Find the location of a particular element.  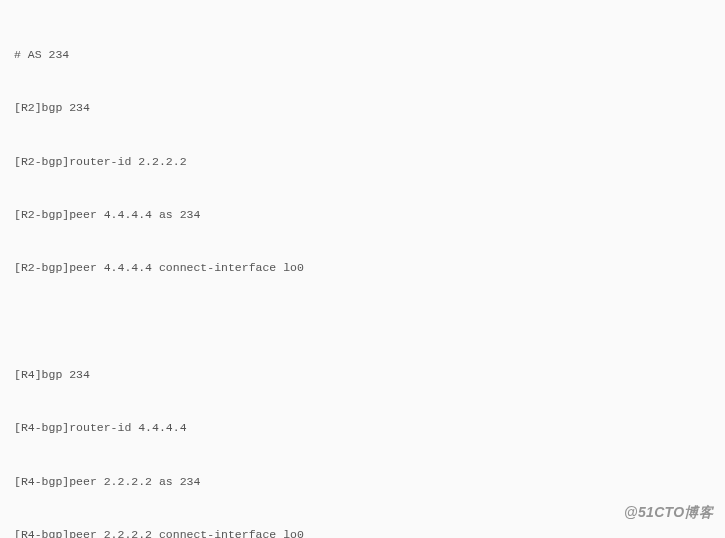

code-line: [R4-bgp]peer 2.2.2.2 as 234 is located at coordinates (362, 482).